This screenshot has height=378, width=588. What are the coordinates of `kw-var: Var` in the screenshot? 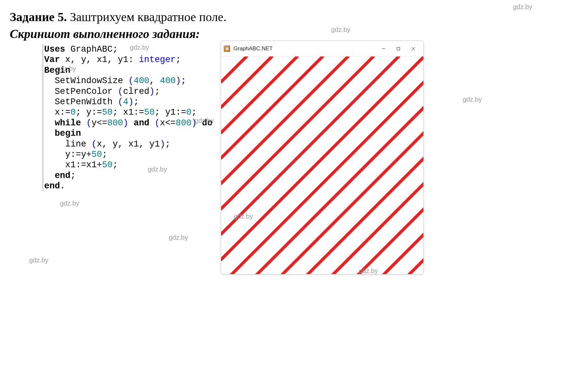 It's located at (52, 60).